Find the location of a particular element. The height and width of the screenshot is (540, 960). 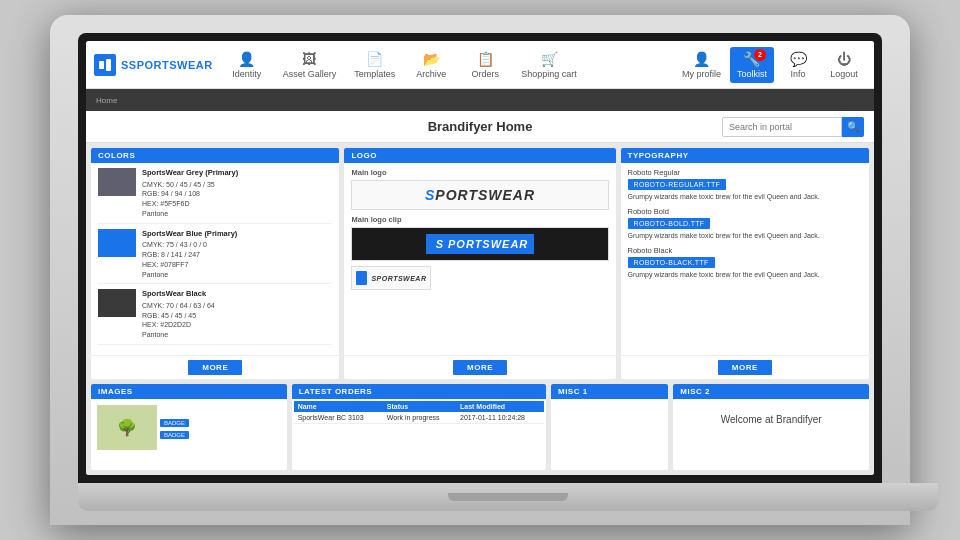

typo-regular-name: Roboto Regular is located at coordinates (745, 172).